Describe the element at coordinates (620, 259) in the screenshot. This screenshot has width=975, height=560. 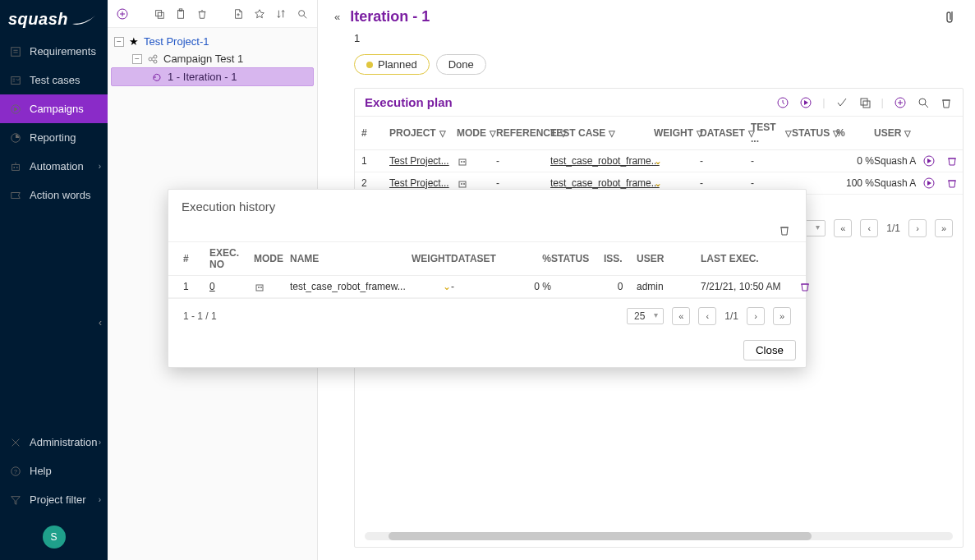
I see `mcol-iss: ISS.` at that location.